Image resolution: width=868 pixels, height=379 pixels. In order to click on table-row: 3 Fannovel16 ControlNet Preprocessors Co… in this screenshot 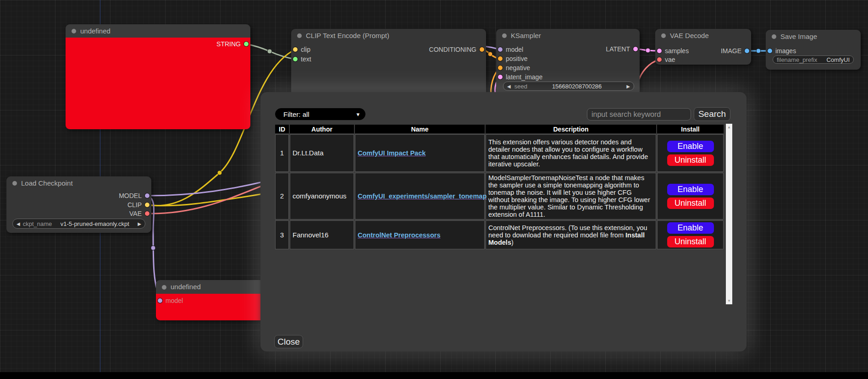, I will do `click(499, 235)`.